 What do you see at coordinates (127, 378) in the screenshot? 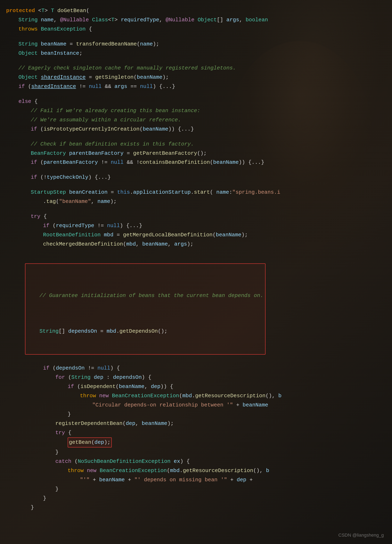
I see `var-dependsOn3: dependsOn` at bounding box center [127, 378].